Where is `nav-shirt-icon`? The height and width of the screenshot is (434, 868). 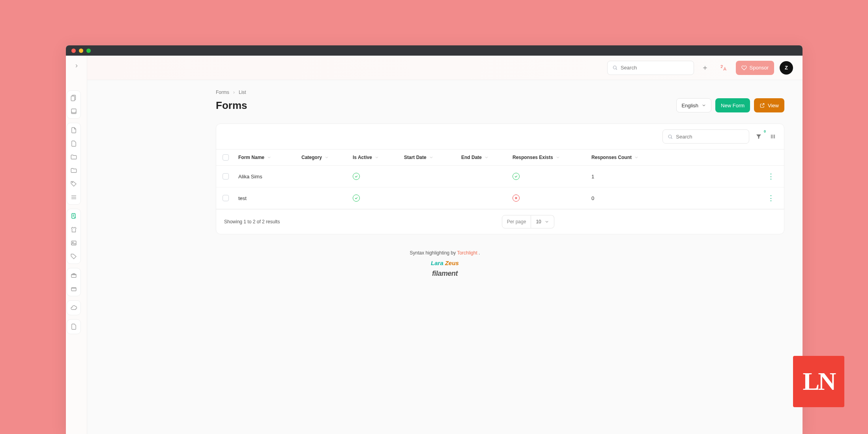 nav-shirt-icon is located at coordinates (74, 230).